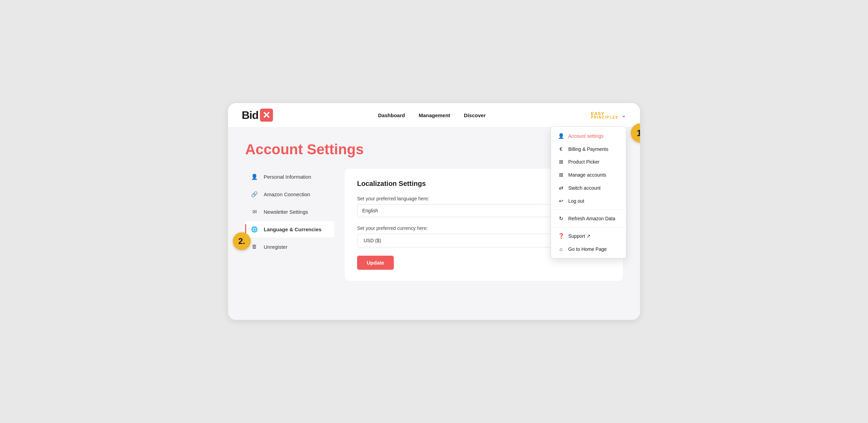  I want to click on home-icon: ⌂, so click(561, 249).